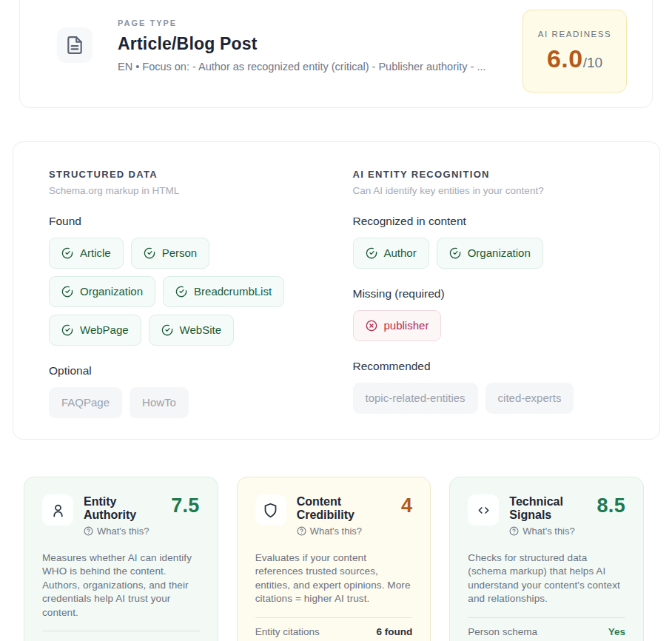 This screenshot has height=641, width=672. I want to click on schema-found-chip: BreadcrumbList, so click(224, 292).